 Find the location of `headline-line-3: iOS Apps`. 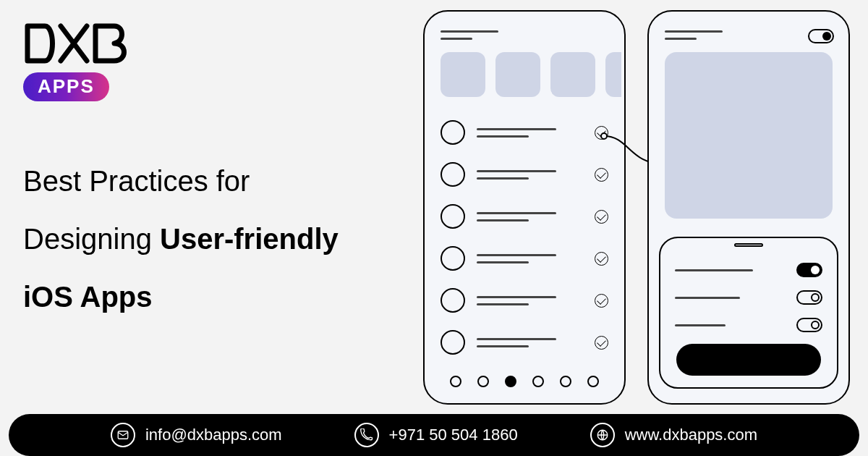

headline-line-3: iOS Apps is located at coordinates (181, 297).